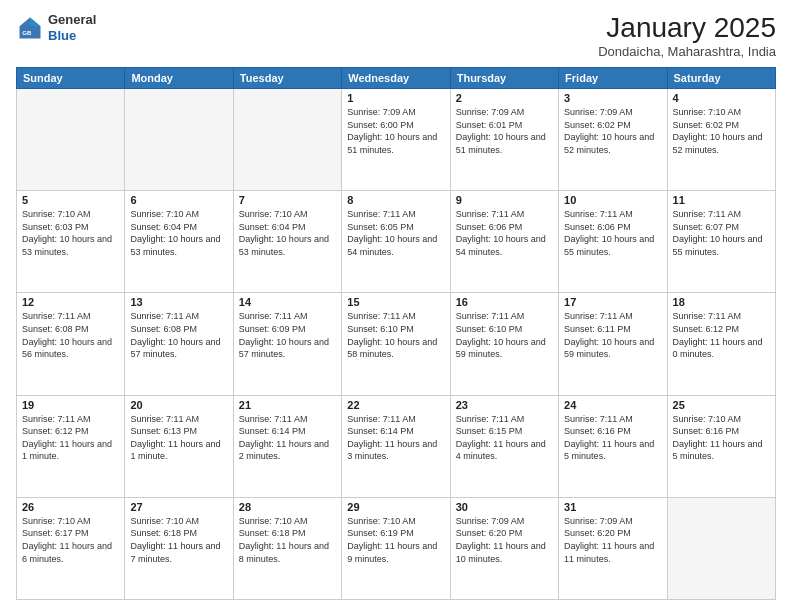  What do you see at coordinates (504, 140) in the screenshot?
I see `calendar-day-cell: 2Sunrise: 7:09 AMSunset: 6:01 PMDaylight…` at bounding box center [504, 140].